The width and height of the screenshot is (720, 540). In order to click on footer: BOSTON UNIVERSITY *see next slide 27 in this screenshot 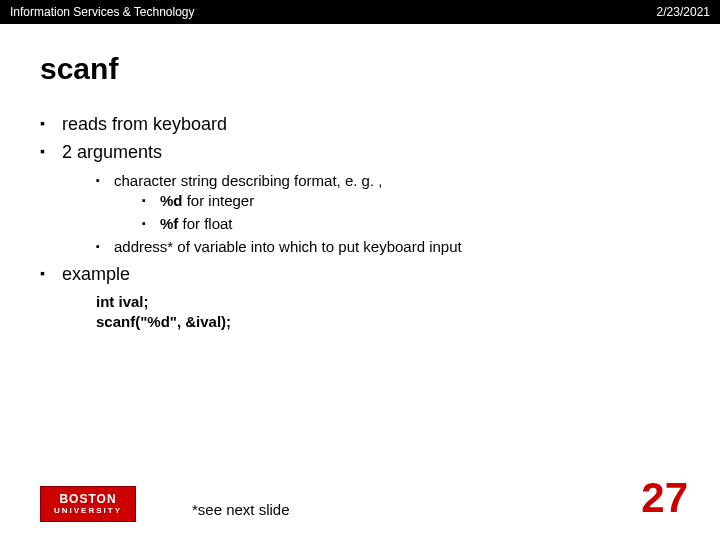, I will do `click(360, 498)`.